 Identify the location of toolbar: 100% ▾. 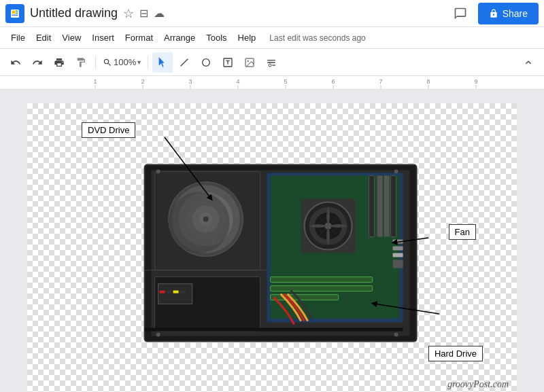
(272, 63).